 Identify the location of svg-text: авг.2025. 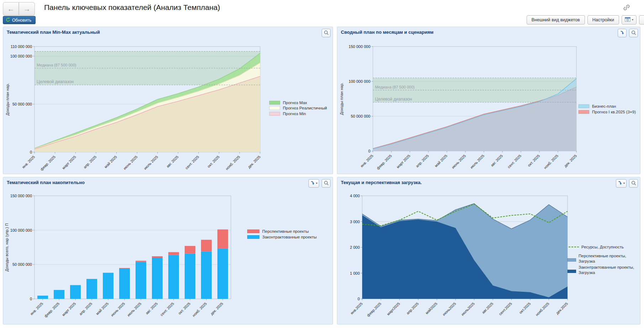
(487, 308).